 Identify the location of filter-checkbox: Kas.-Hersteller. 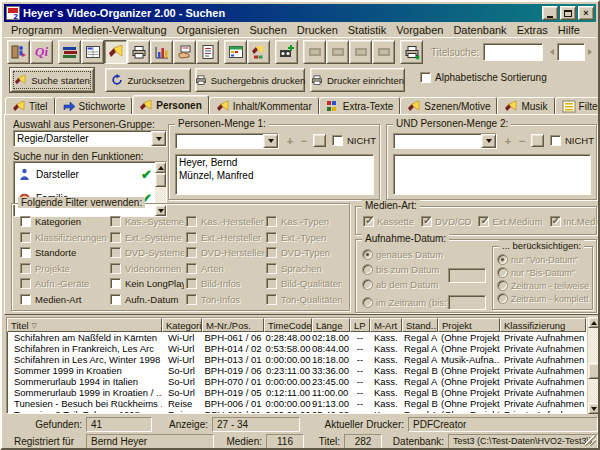
(225, 222).